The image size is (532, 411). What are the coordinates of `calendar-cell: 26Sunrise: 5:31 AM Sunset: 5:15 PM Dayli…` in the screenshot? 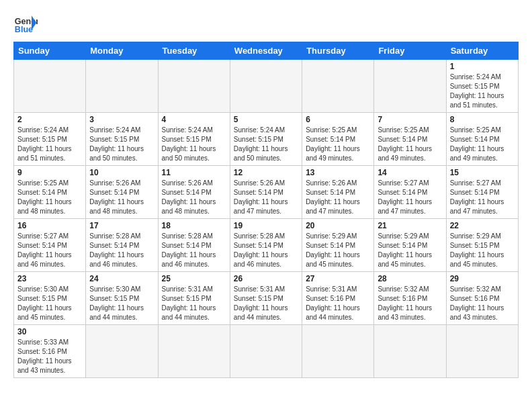 It's located at (266, 298).